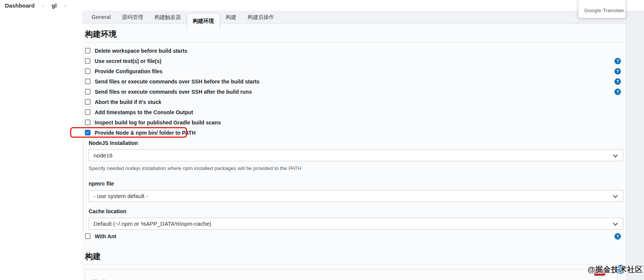 The width and height of the screenshot is (644, 280). I want to click on tab-build-environment: 构建环境, so click(203, 21).